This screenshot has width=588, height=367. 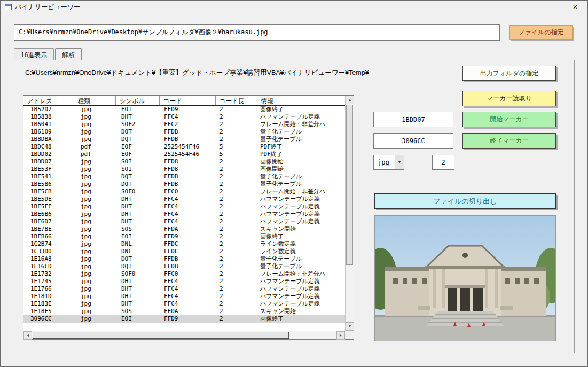 I want to click on end-marker-input, so click(x=413, y=141).